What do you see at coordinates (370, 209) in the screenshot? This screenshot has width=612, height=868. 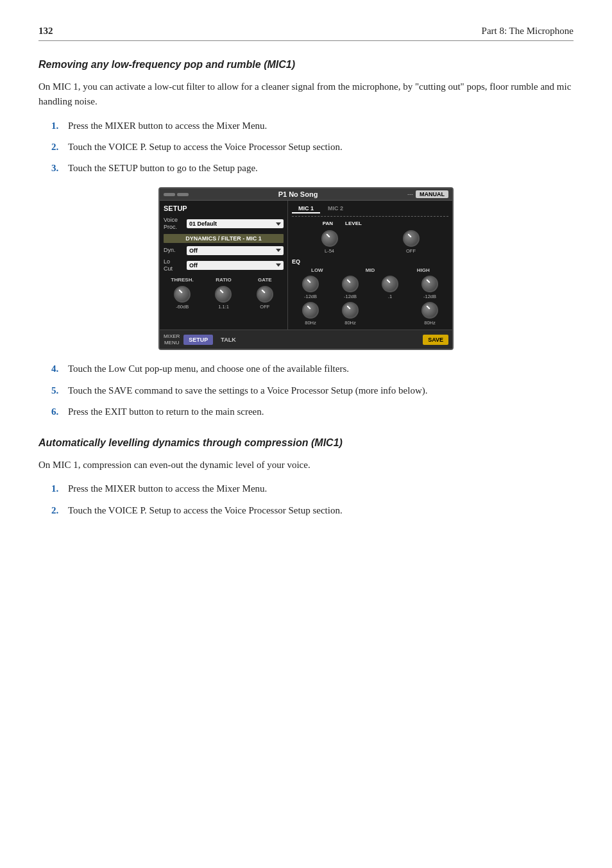 I see `mic-tabs: MIC 1 MIC 2` at bounding box center [370, 209].